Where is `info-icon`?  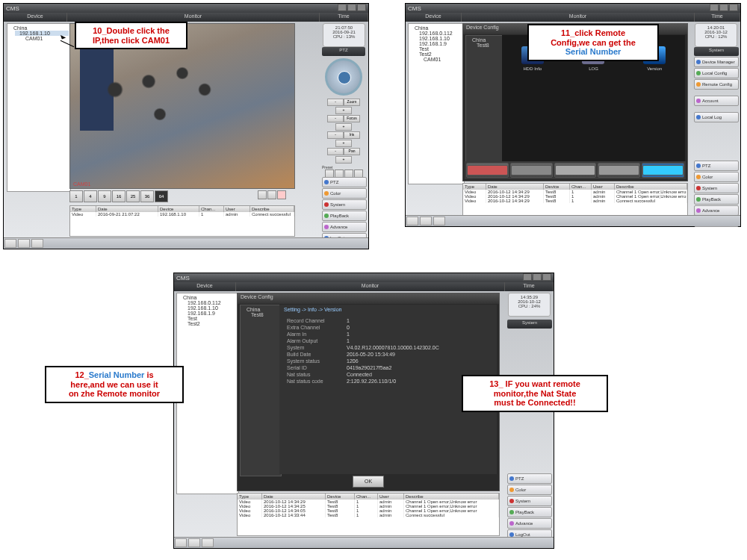
info-icon is located at coordinates (663, 170).